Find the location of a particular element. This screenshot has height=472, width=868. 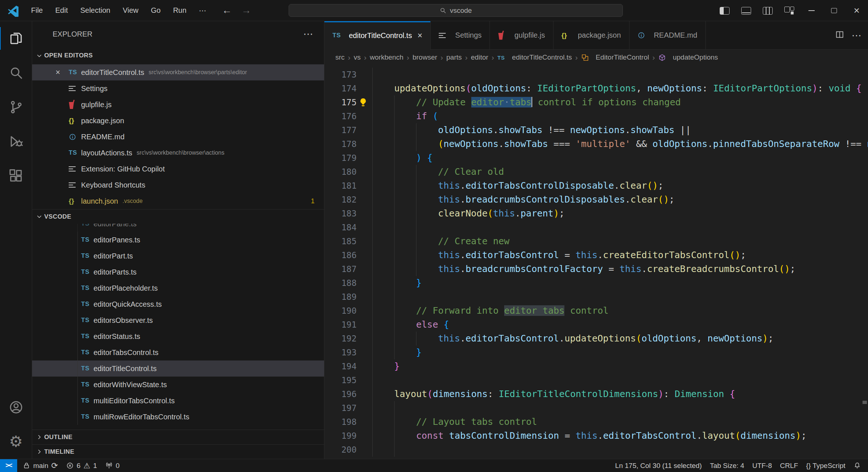

section-timeline: TIMELINE is located at coordinates (178, 452).